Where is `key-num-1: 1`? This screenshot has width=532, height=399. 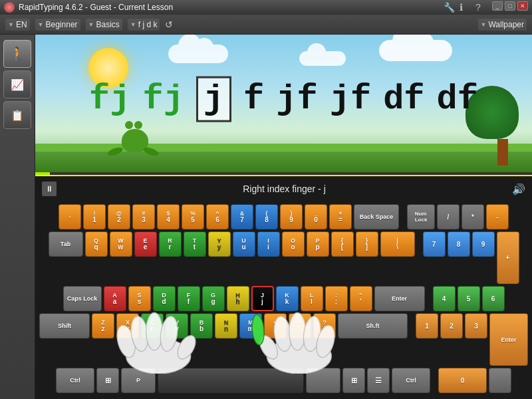
key-num-1: 1 is located at coordinates (427, 326).